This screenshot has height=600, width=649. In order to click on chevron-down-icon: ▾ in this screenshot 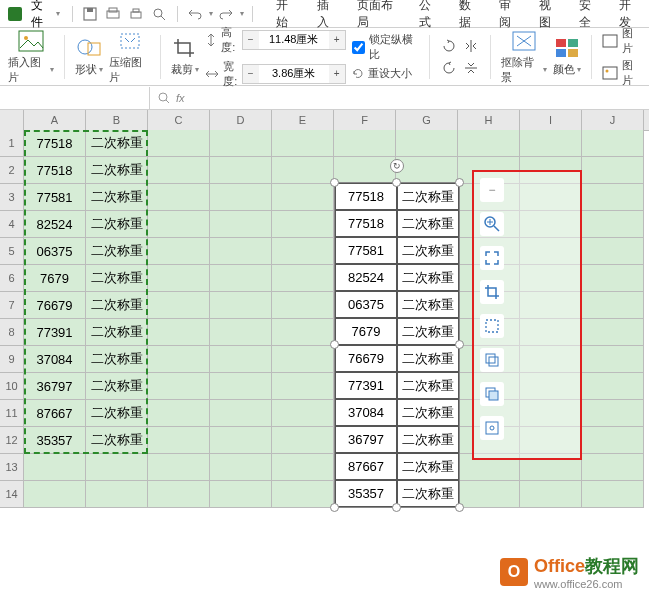, I will do `click(242, 14)`.